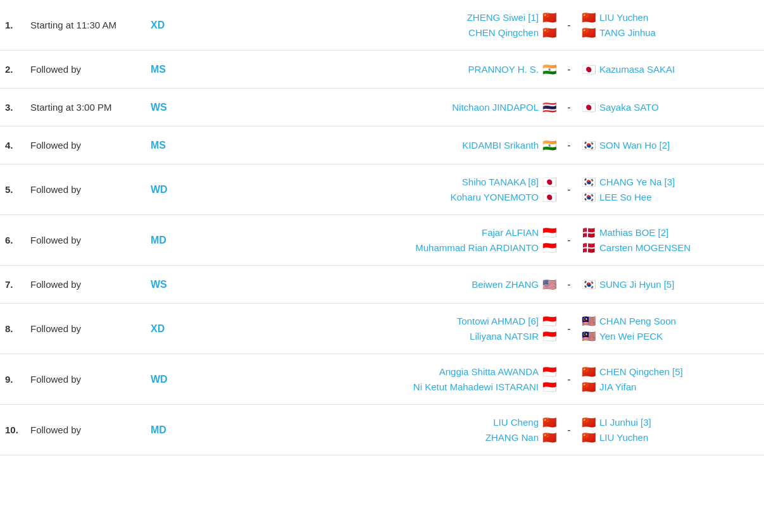  Describe the element at coordinates (18, 380) in the screenshot. I see `match-number: 9.` at that location.